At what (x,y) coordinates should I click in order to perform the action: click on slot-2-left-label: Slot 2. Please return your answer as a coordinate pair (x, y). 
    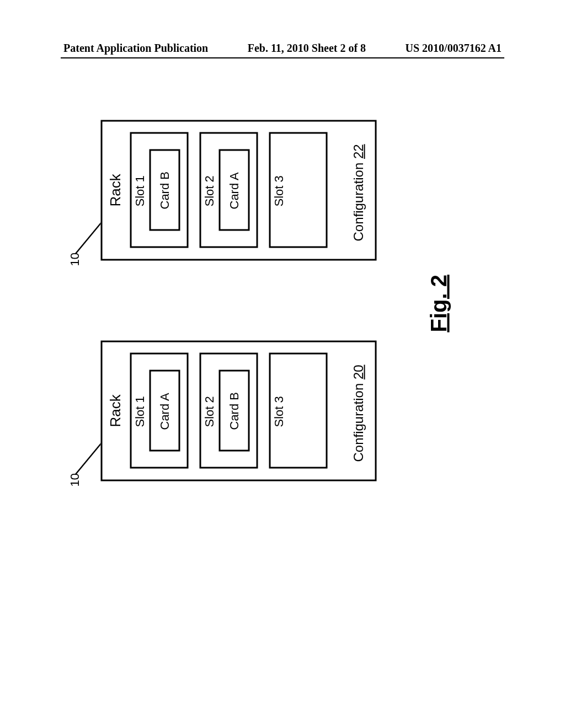
    Looking at the image, I should click on (210, 411).